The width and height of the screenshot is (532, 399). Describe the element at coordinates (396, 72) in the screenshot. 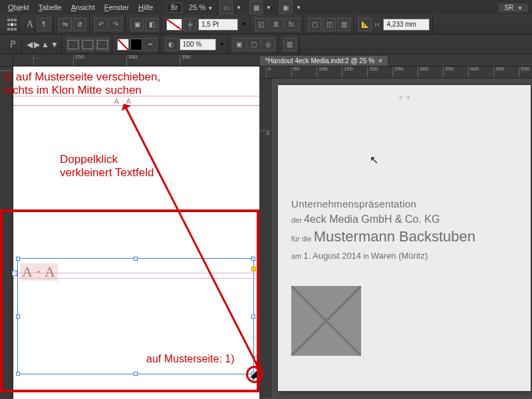

I see `ruler-horizontal-right: 0 50 100 150 200 250 300 350 400 450 500` at that location.